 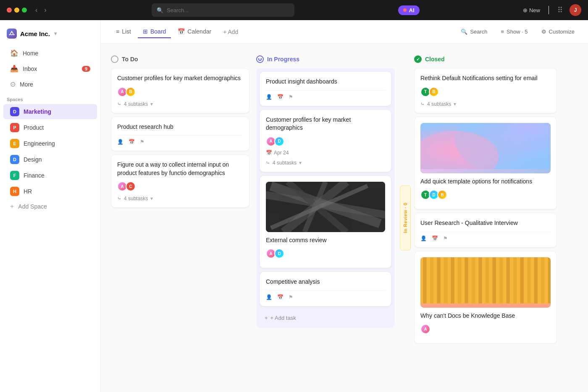 What do you see at coordinates (15, 112) in the screenshot?
I see `space-icon-marketing: D` at bounding box center [15, 112].